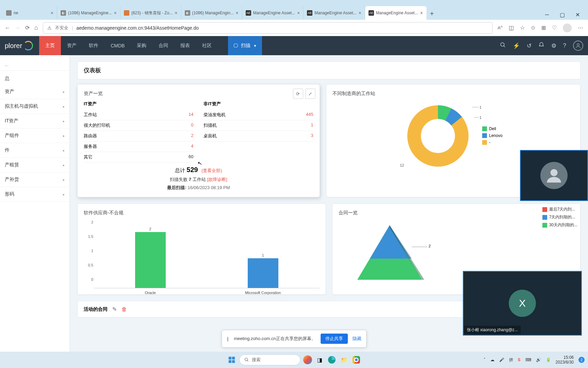 The width and height of the screenshot is (588, 368). What do you see at coordinates (201, 254) in the screenshot?
I see `bar-chart: 00.511.52 2Oracle1Microsoft Corporation` at bounding box center [201, 254].